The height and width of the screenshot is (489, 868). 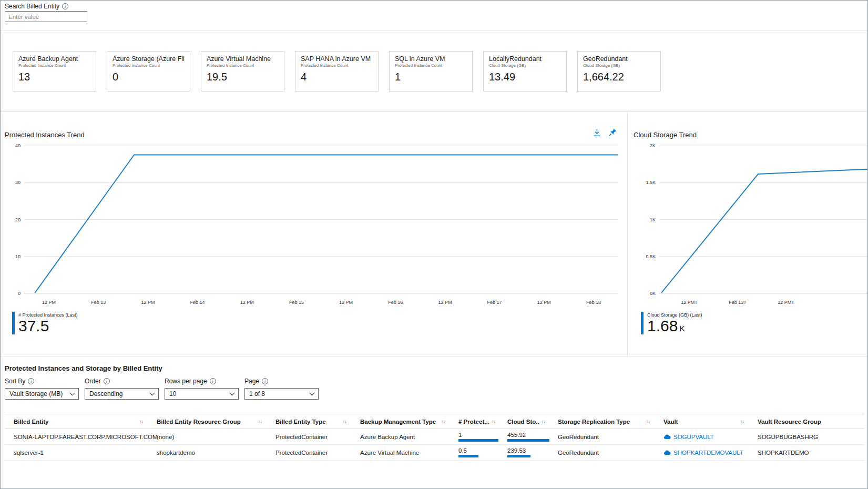 What do you see at coordinates (32, 6) in the screenshot?
I see `search-label-text: Search Billed Entity` at bounding box center [32, 6].